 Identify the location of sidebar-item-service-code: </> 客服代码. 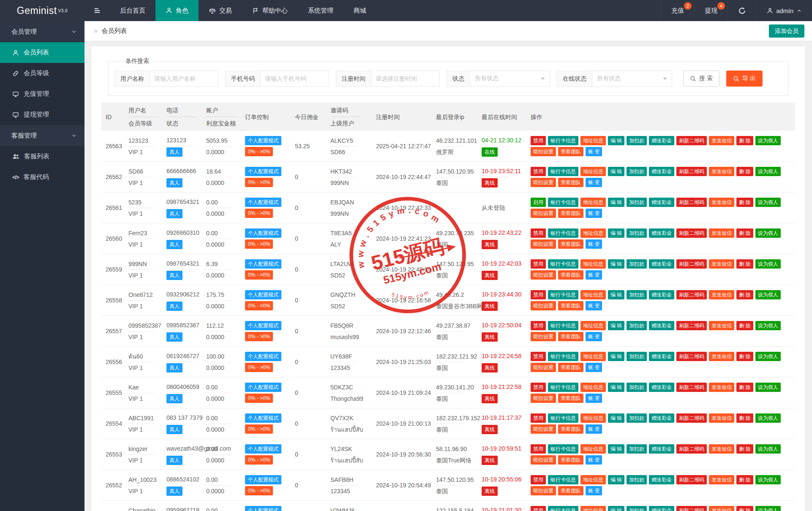
(42, 177).